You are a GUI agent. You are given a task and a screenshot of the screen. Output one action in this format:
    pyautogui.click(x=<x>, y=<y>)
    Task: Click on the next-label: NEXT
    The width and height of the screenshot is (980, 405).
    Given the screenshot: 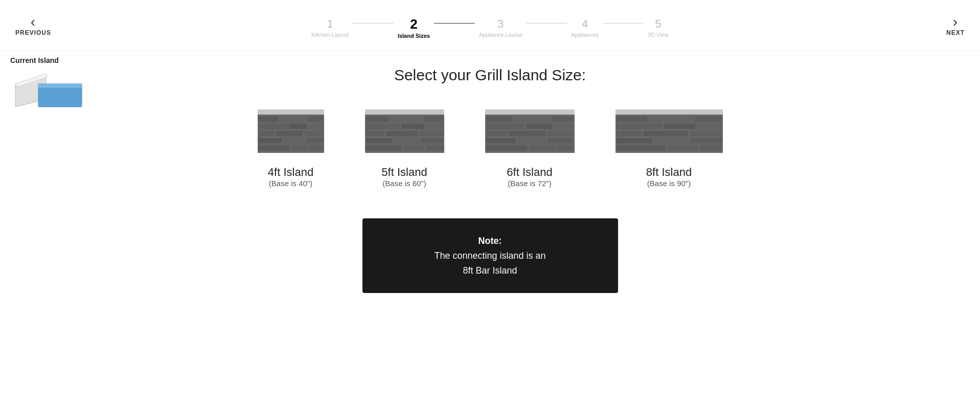 What is the action you would take?
    pyautogui.click(x=955, y=33)
    